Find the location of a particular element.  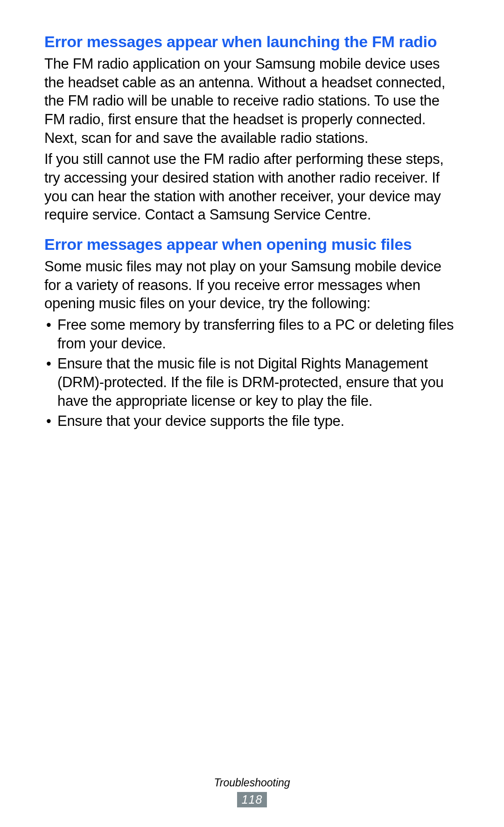

section-heading-fm-radio: Error messages appear when launching the… is located at coordinates (252, 42).